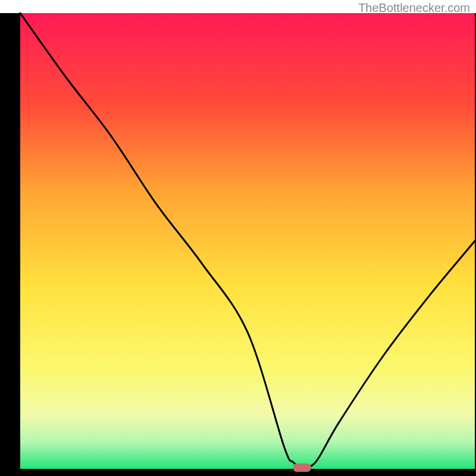  I want to click on optimal-marker, so click(302, 468).